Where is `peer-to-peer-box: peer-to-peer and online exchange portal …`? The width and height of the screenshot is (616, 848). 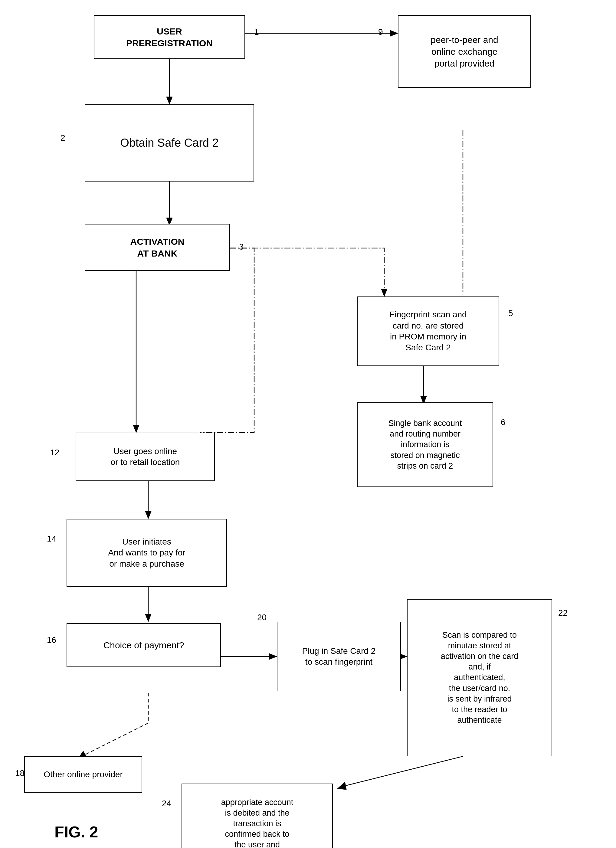
peer-to-peer-box: peer-to-peer and online exchange portal … is located at coordinates (465, 52).